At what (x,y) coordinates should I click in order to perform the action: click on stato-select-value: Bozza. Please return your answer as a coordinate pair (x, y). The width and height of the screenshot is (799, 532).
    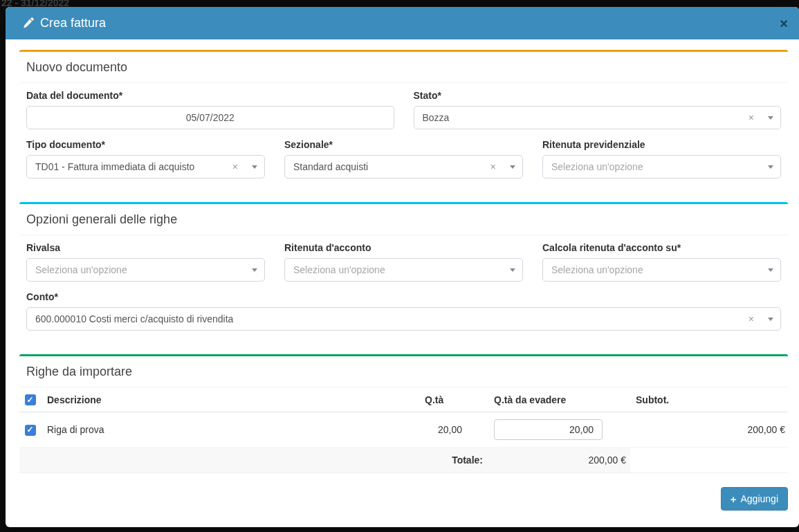
    Looking at the image, I should click on (585, 118).